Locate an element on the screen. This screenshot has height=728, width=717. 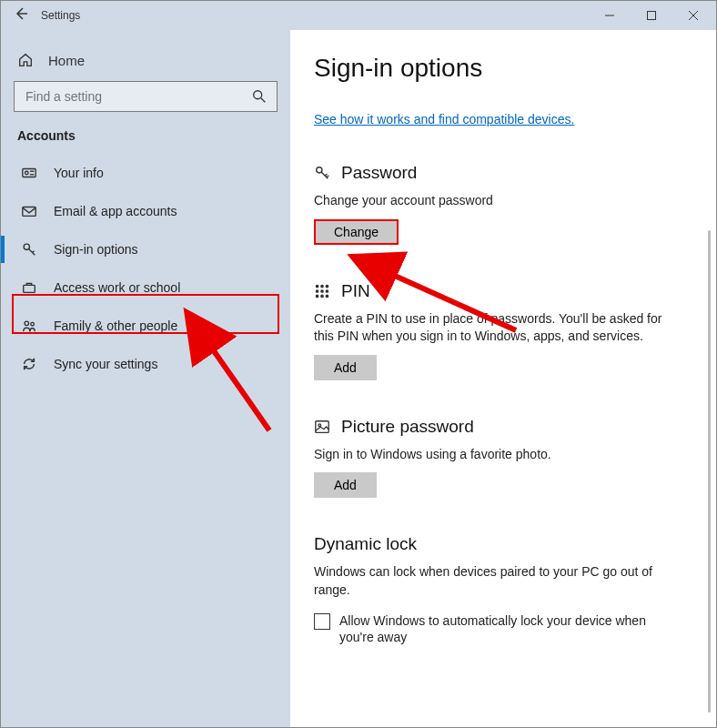
home-nav: Home is located at coordinates (146, 63).